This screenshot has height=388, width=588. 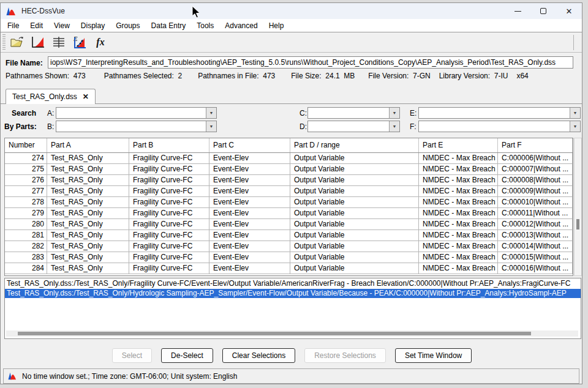 I want to click on info-pathnames-in-file: Pathnames in File: 473, so click(x=236, y=76).